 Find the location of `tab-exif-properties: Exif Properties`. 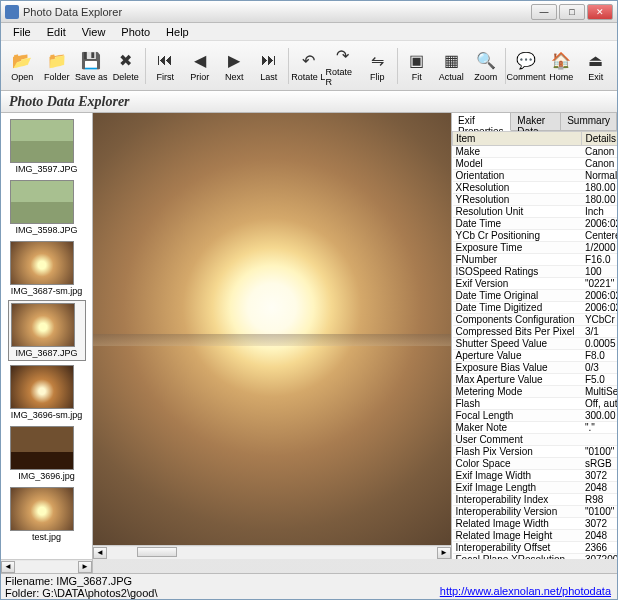

tab-exif-properties: Exif Properties is located at coordinates (482, 122).